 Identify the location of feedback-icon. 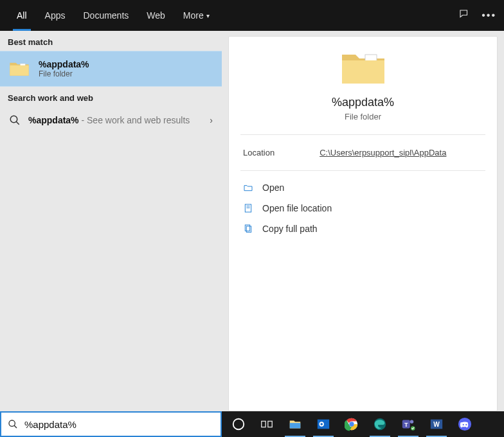
(464, 15).